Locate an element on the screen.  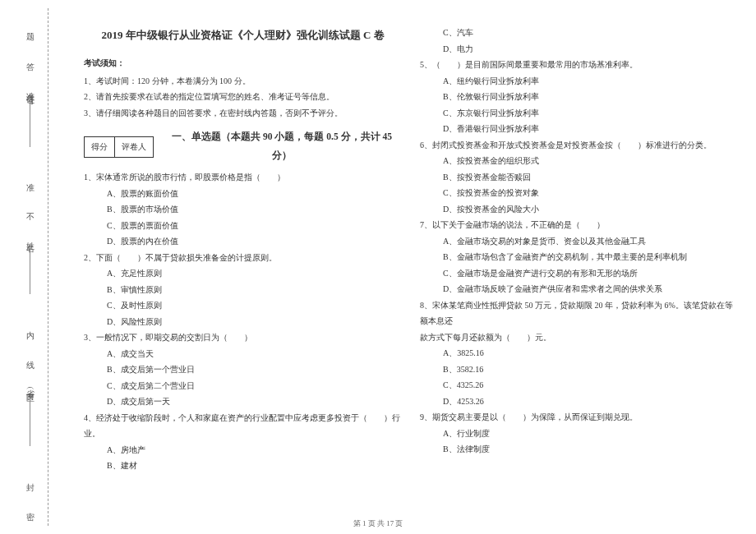
binding-no-char: 不 is located at coordinates (30, 207).